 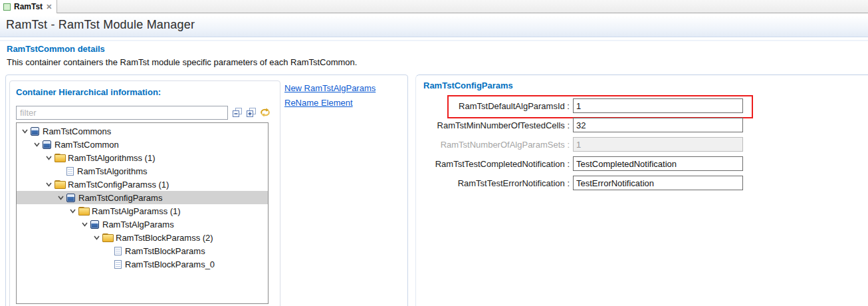 What do you see at coordinates (122, 198) in the screenshot?
I see `tree-label: RamTstConfigParams` at bounding box center [122, 198].